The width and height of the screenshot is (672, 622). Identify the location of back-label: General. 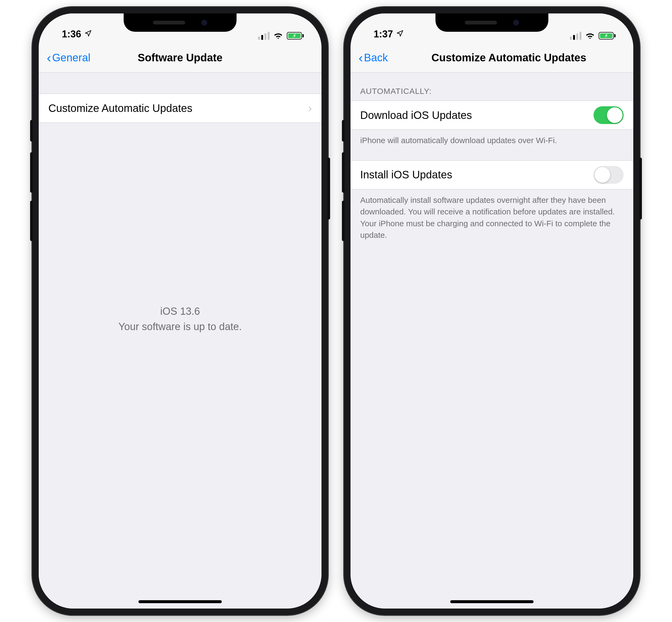
(71, 58).